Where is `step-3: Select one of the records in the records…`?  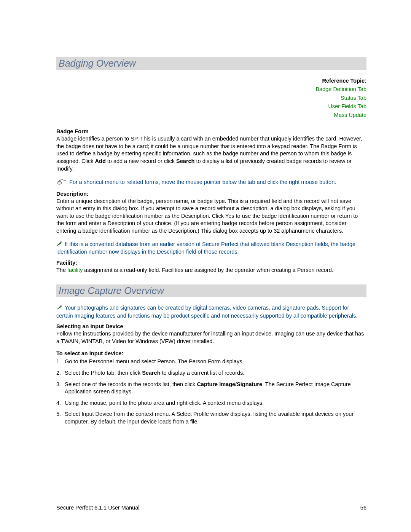
step-3: Select one of the records in the records… is located at coordinates (215, 388).